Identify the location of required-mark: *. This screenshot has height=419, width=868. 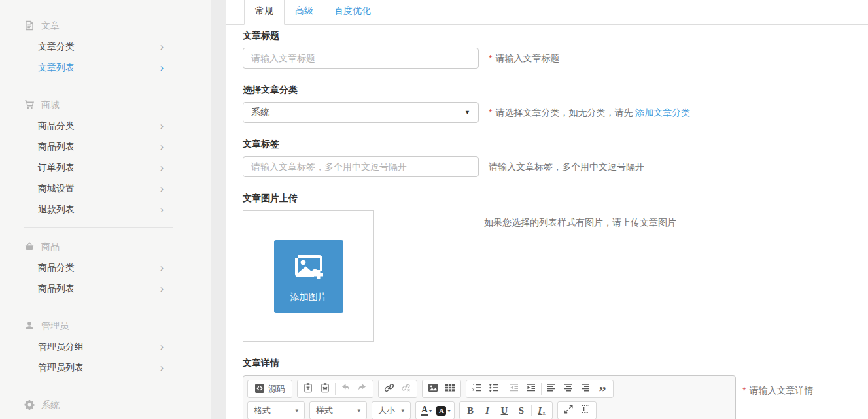
(744, 390).